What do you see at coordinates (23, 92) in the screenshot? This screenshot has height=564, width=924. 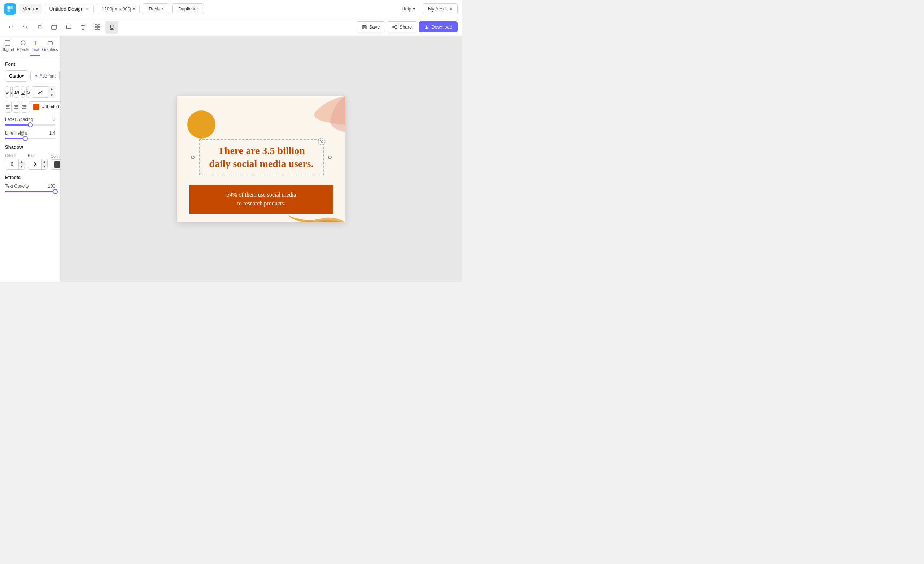 I see `underline-button: U` at bounding box center [23, 92].